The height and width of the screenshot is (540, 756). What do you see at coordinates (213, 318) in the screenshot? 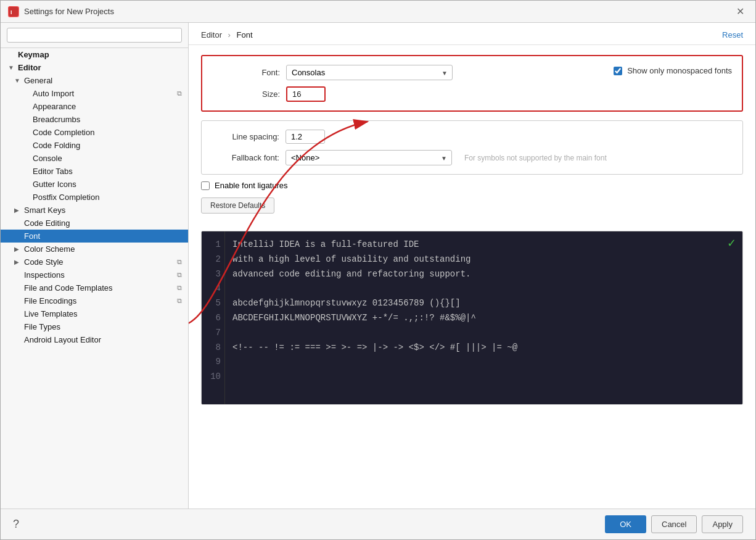
I see `line-numbers: 12345678910` at bounding box center [213, 318].